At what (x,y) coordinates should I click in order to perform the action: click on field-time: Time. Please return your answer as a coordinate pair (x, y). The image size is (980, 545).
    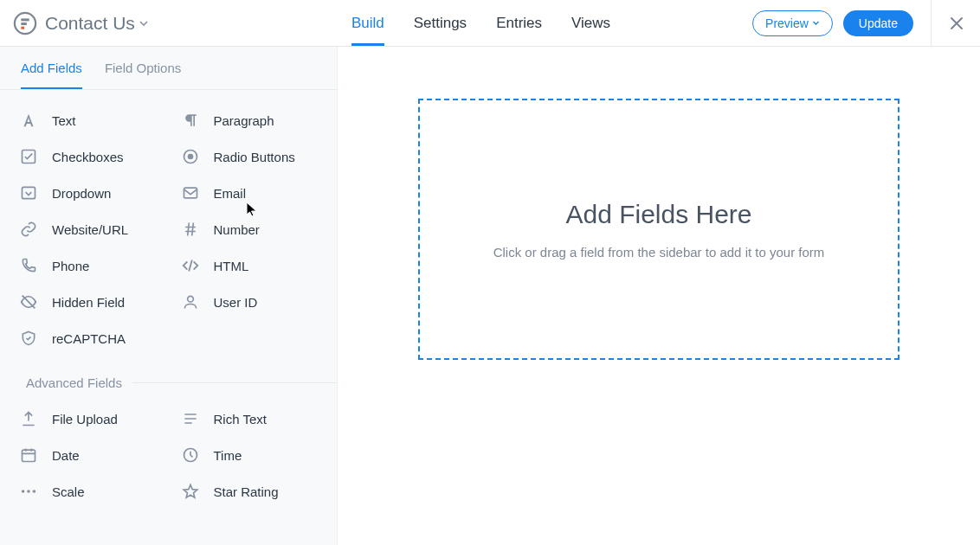
    Looking at the image, I should click on (249, 455).